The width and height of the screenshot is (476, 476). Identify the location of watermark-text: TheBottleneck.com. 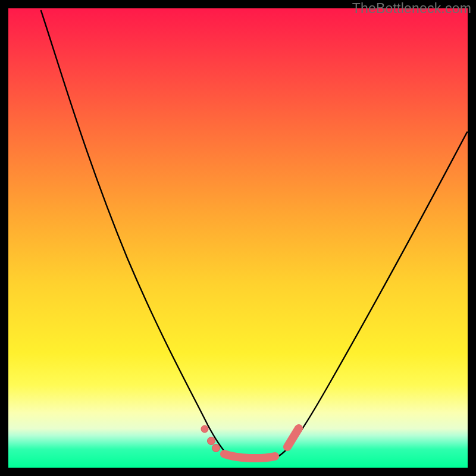
(412, 8).